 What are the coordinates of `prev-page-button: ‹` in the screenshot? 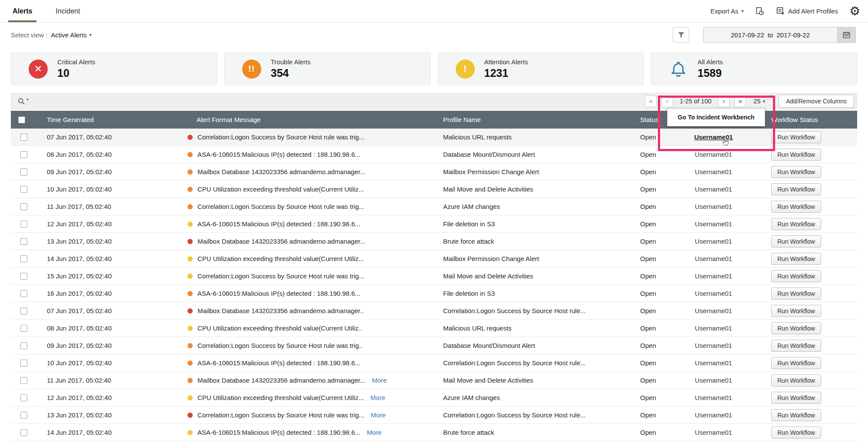 It's located at (667, 102).